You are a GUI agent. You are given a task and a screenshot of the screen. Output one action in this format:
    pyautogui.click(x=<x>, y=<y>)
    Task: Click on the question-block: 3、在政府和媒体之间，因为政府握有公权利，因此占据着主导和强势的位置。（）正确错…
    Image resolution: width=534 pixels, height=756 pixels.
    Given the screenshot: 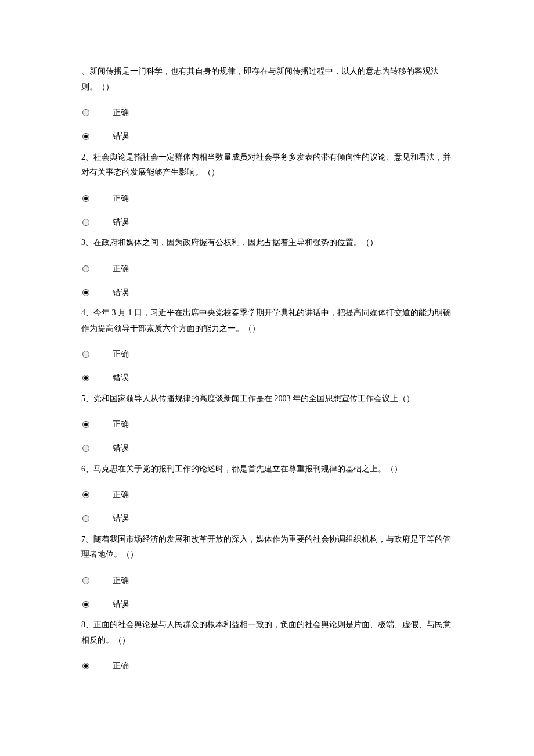 What is the action you would take?
    pyautogui.click(x=267, y=267)
    